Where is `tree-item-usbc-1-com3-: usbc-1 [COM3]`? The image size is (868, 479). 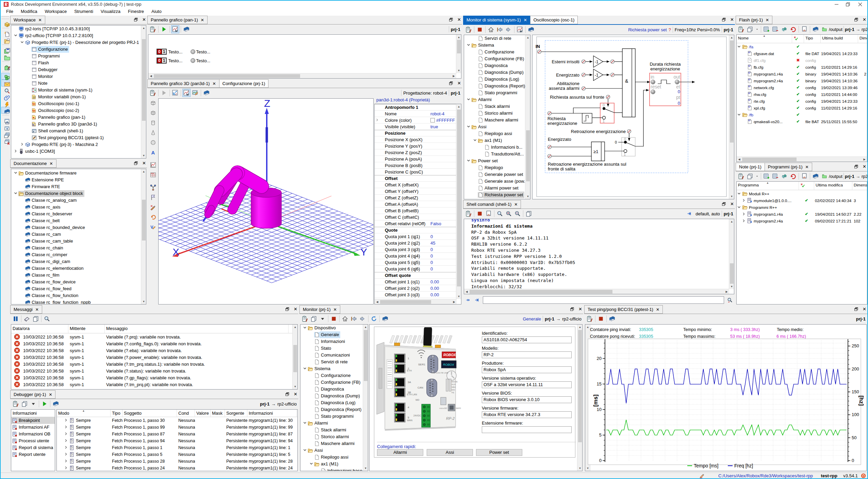 tree-item-usbc-1-com3-: usbc-1 [COM3] is located at coordinates (79, 151).